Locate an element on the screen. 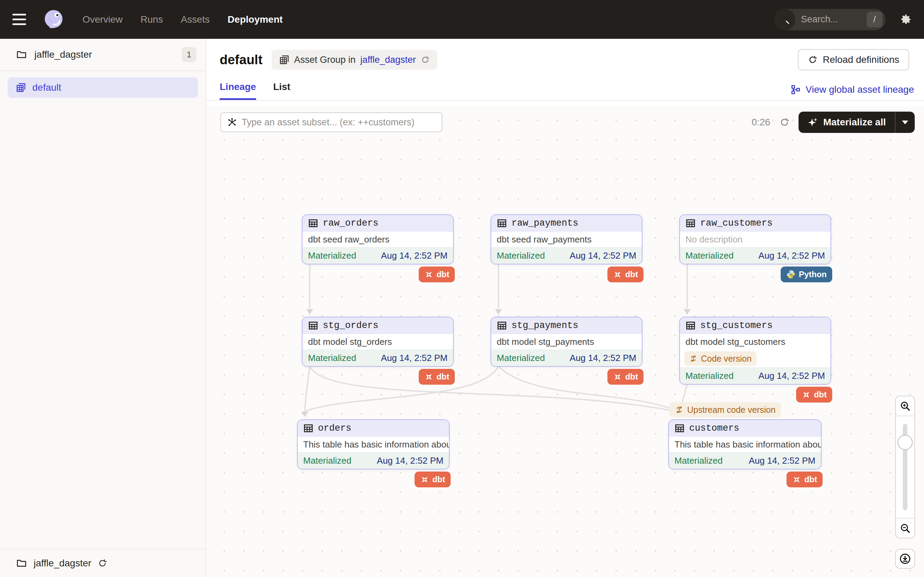 The height and width of the screenshot is (577, 924). page-header: default Asset Group in jaffle_dagster Re… is located at coordinates (565, 55).